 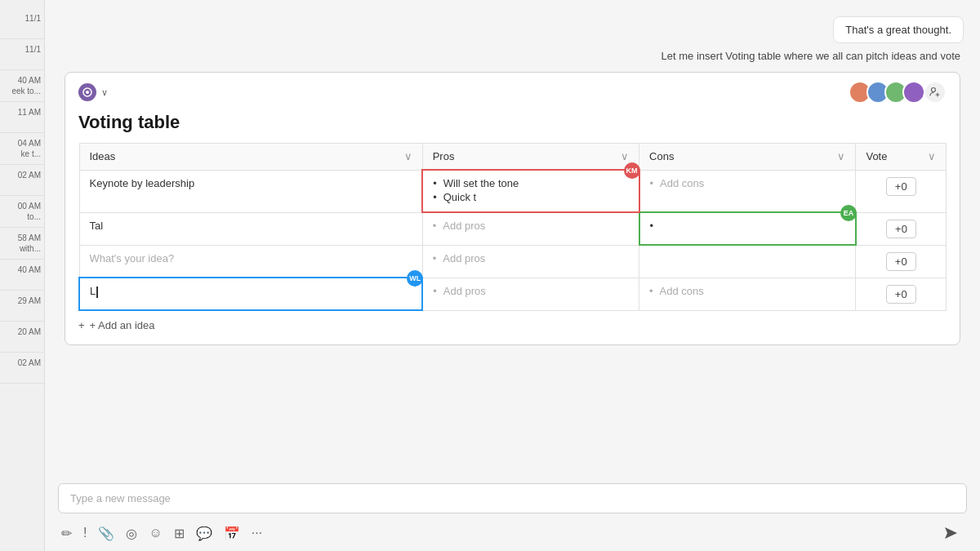 What do you see at coordinates (22, 180) in the screenshot?
I see `sidebar-time-6: 02 AM` at bounding box center [22, 180].